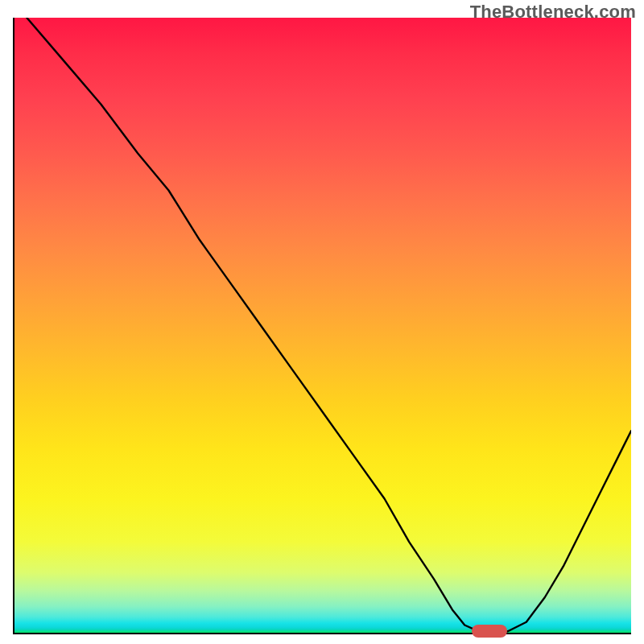 This screenshot has height=644, width=644. What do you see at coordinates (553, 12) in the screenshot?
I see `watermark-text: TheBottleneck.com` at bounding box center [553, 12].